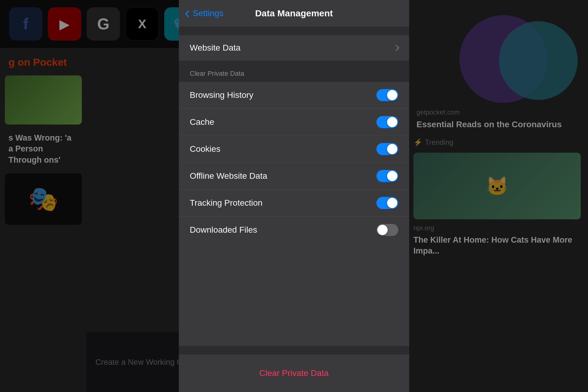 This screenshot has width=588, height=392. What do you see at coordinates (294, 373) in the screenshot?
I see `clear-private-data-button: Clear Private Data` at bounding box center [294, 373].